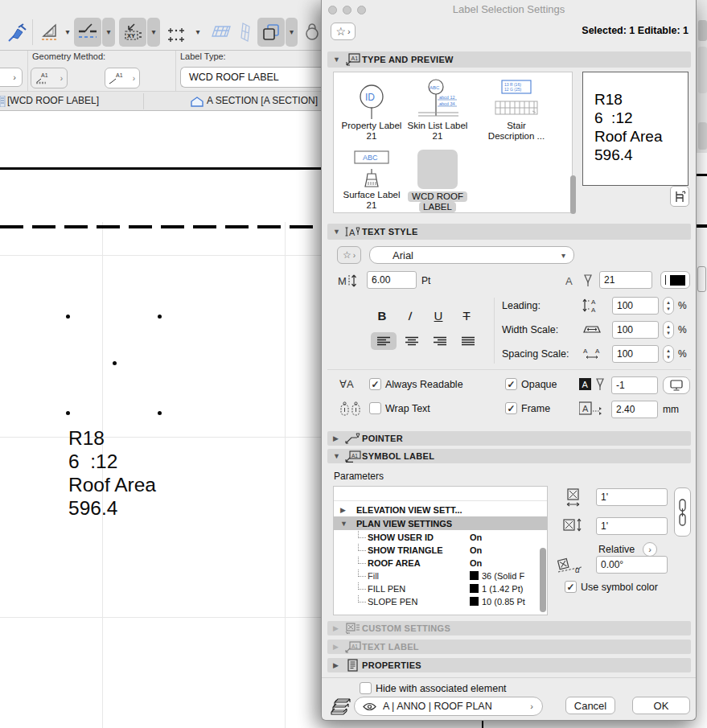  Describe the element at coordinates (668, 306) in the screenshot. I see `leading-stepper: ▴▾` at that location.